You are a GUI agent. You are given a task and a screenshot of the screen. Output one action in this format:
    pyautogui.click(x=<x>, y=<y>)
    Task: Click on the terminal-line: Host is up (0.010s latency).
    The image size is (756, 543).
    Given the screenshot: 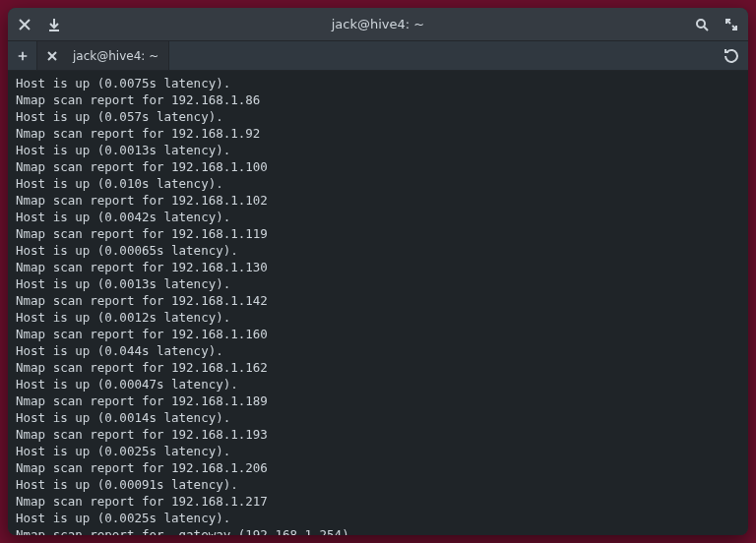 What is the action you would take?
    pyautogui.click(x=378, y=183)
    